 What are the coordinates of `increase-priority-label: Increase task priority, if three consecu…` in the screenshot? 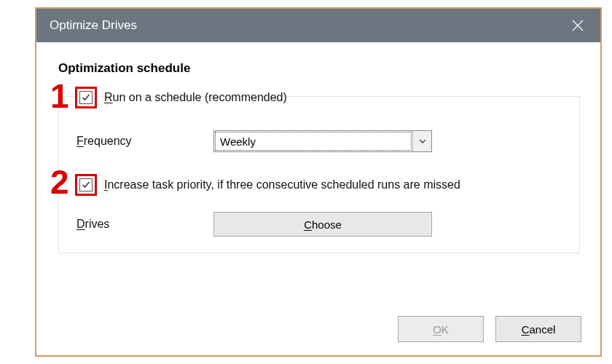 It's located at (283, 185).